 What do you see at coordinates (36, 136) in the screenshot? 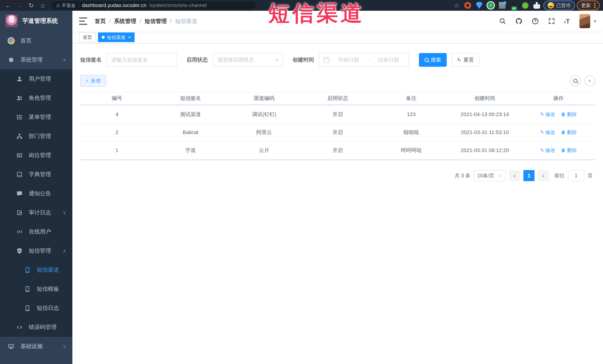
I see `sidebar-item-dept-management: 部门管理` at bounding box center [36, 136].